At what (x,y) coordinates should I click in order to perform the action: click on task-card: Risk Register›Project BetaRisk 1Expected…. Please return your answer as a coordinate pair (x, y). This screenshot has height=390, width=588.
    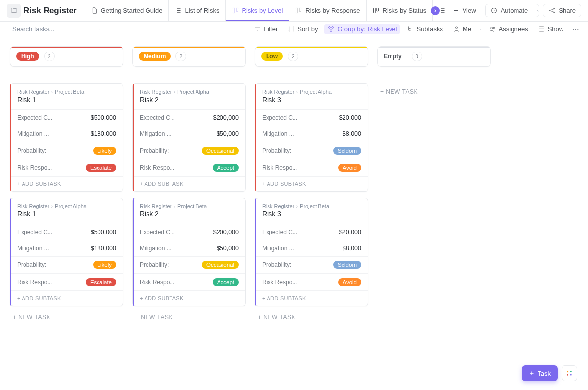
    Looking at the image, I should click on (67, 137).